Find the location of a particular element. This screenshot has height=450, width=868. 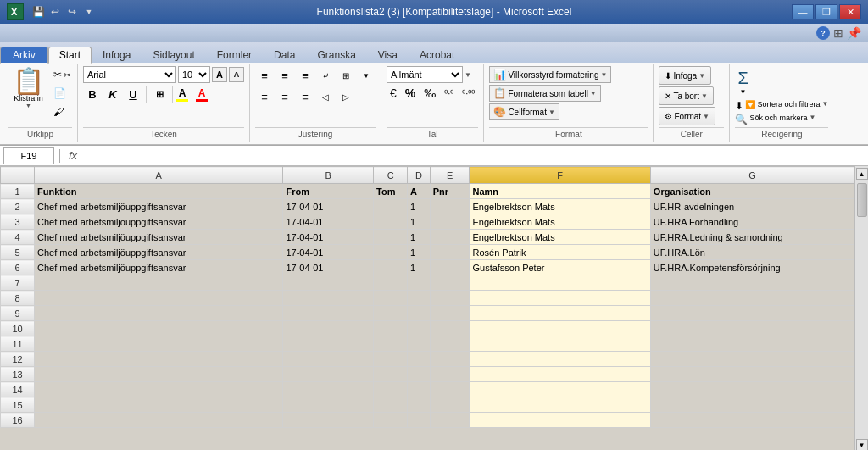

cell-a5: Chef med arbetsmiljöuppgiftsansvar is located at coordinates (159, 253).